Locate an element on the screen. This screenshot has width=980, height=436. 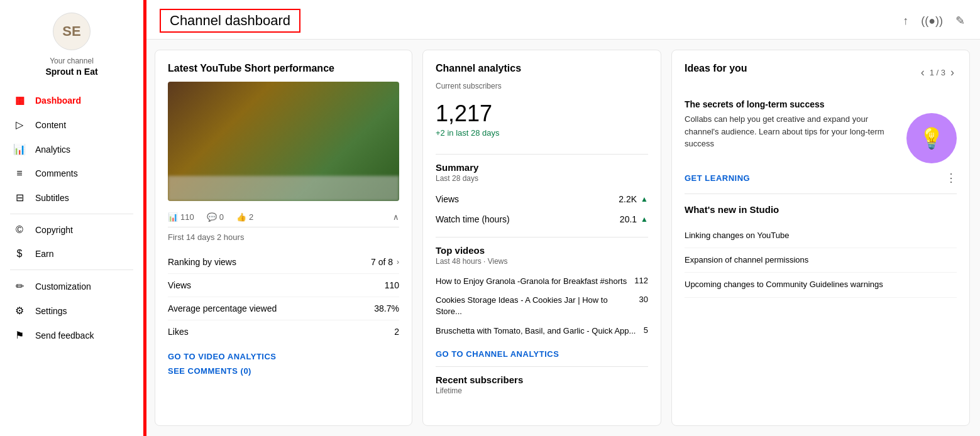
watch-time-up-arrow: ▲ is located at coordinates (644, 219).